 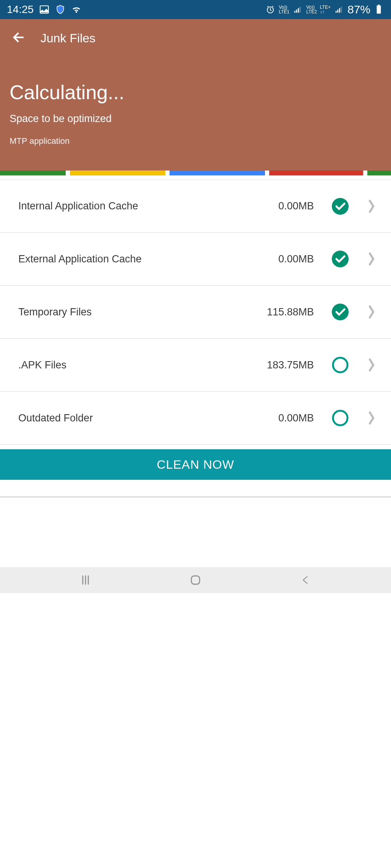 I want to click on category-label: Outdated Folder, so click(x=148, y=418).